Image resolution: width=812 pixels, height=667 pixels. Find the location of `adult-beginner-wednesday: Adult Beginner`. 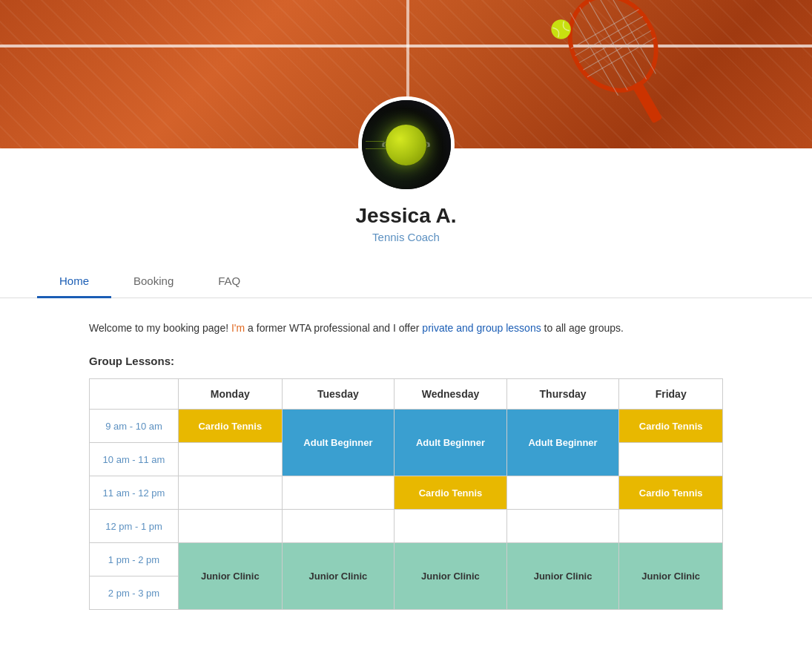

adult-beginner-wednesday: Adult Beginner is located at coordinates (451, 443).